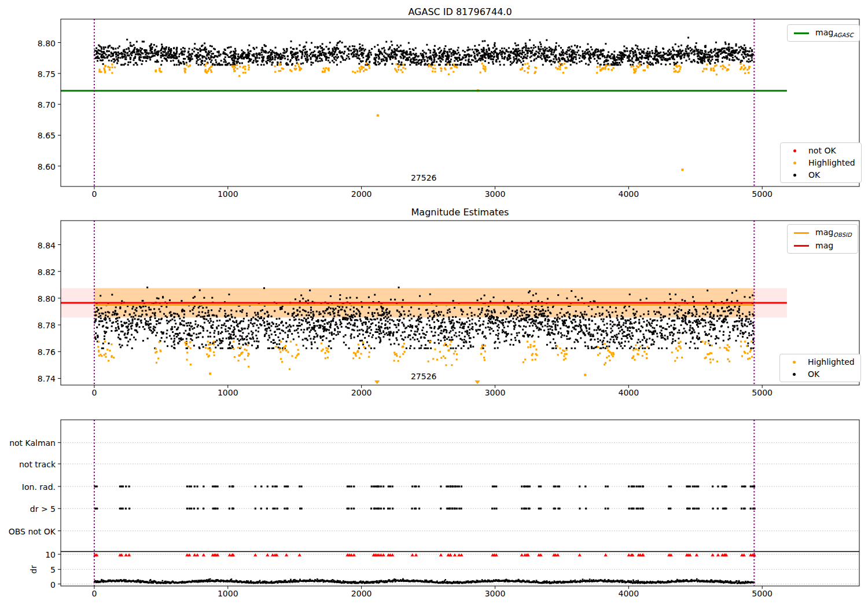 The width and height of the screenshot is (868, 608). I want to click on svg-text: 8.82, so click(46, 272).